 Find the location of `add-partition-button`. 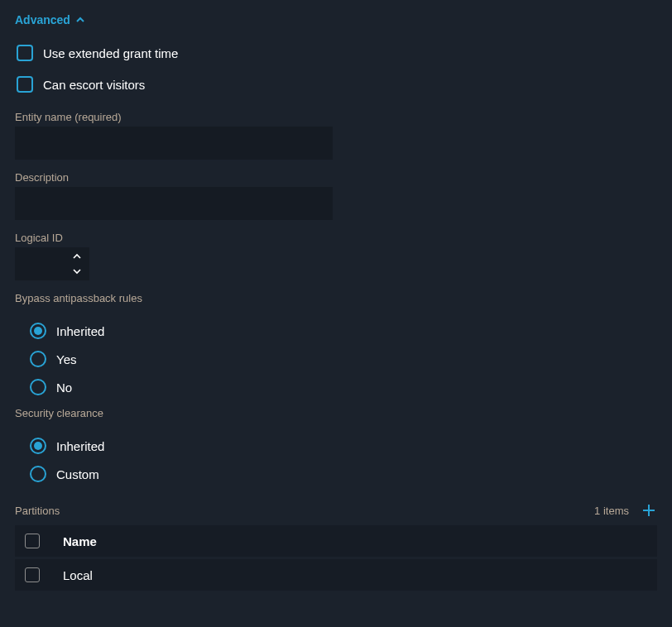

add-partition-button is located at coordinates (649, 510).